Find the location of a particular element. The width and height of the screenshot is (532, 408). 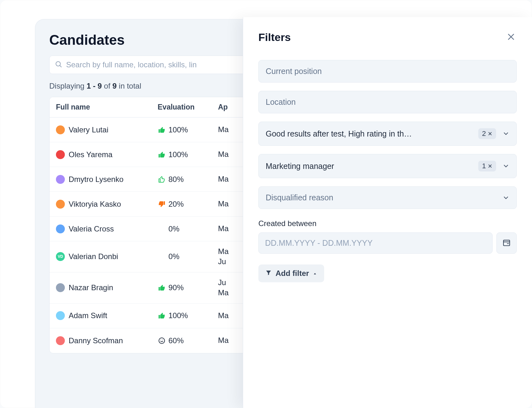

filter-field: Marketing manager1 is located at coordinates (388, 166).